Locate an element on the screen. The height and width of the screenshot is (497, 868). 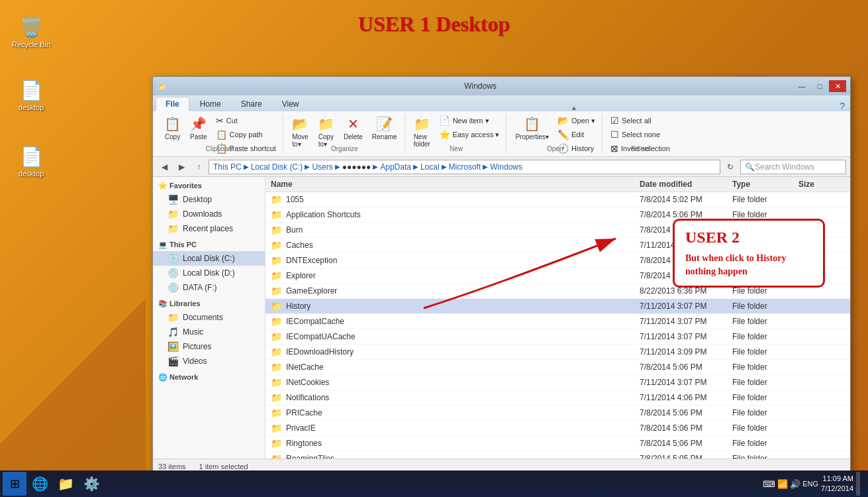
sidebar-thispc-header: 💻 This PC is located at coordinates (209, 245).